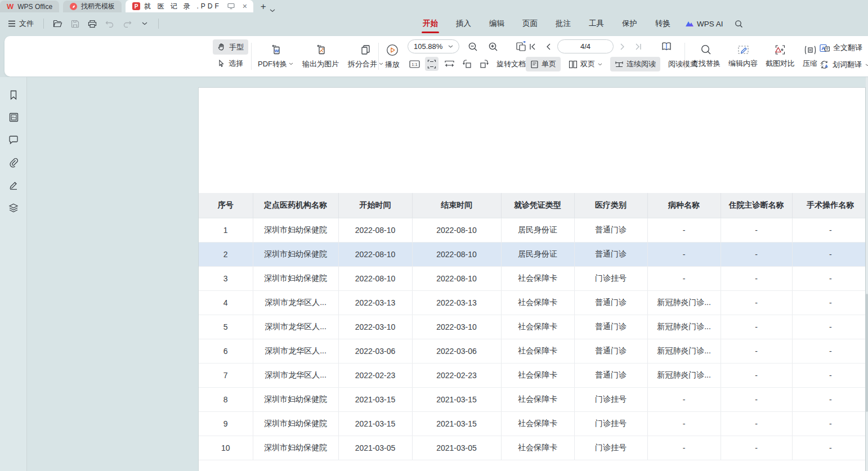  What do you see at coordinates (464, 24) in the screenshot?
I see `menu-insert: 插入` at bounding box center [464, 24].